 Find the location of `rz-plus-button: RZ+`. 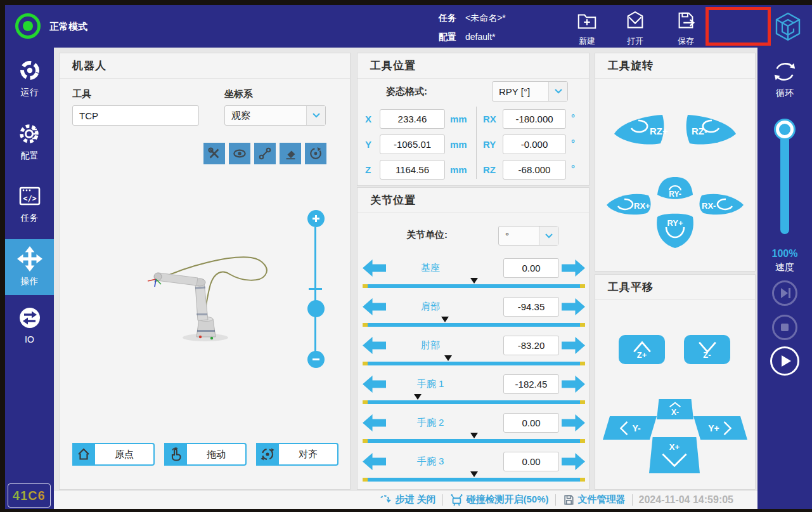

rz-plus-button: RZ+ is located at coordinates (641, 129).